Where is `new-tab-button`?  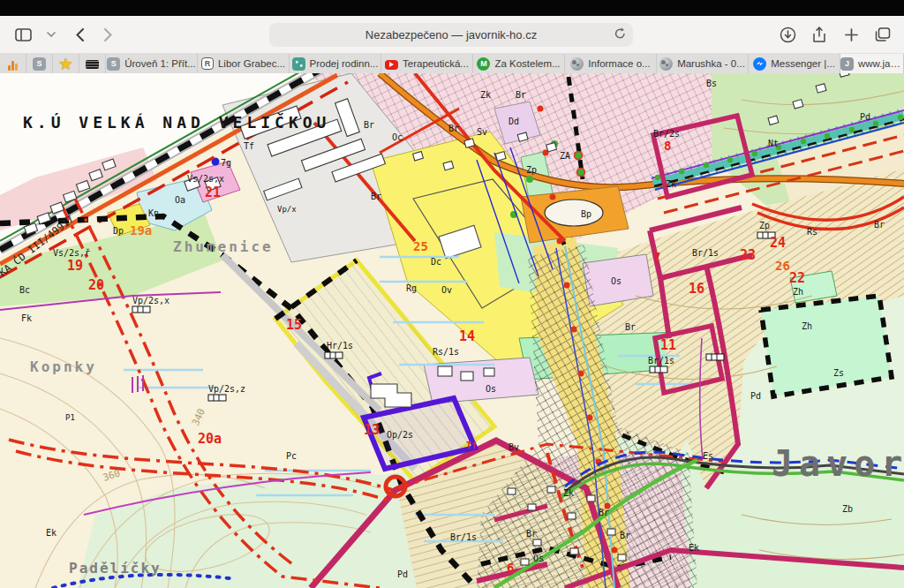 new-tab-button is located at coordinates (851, 34).